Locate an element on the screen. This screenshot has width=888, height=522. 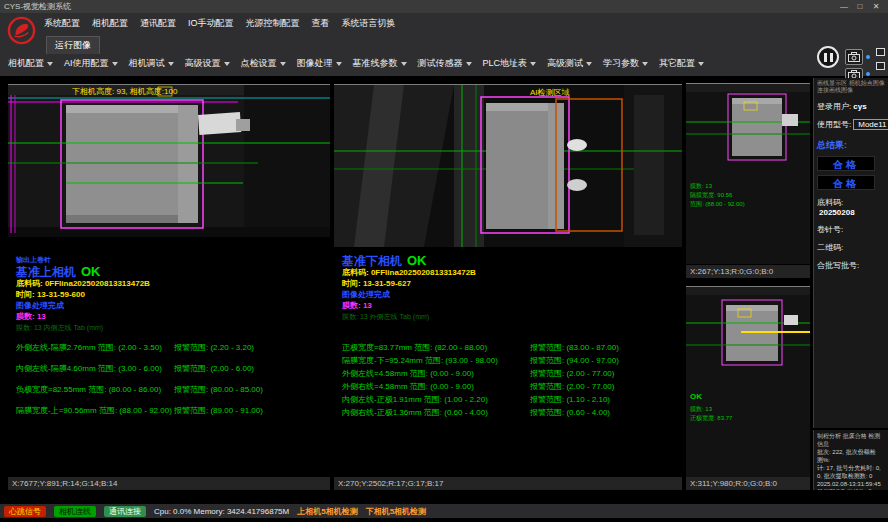
toolbar-item-label: 测试传感器 is located at coordinates (440, 64).